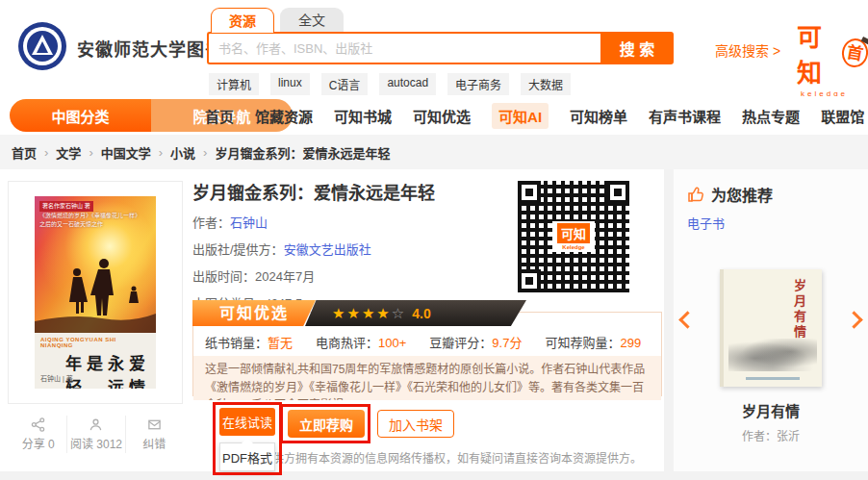 The image size is (868, 480). Describe the element at coordinates (237, 342) in the screenshot. I see `stat-label: 纸书销量：` at that location.